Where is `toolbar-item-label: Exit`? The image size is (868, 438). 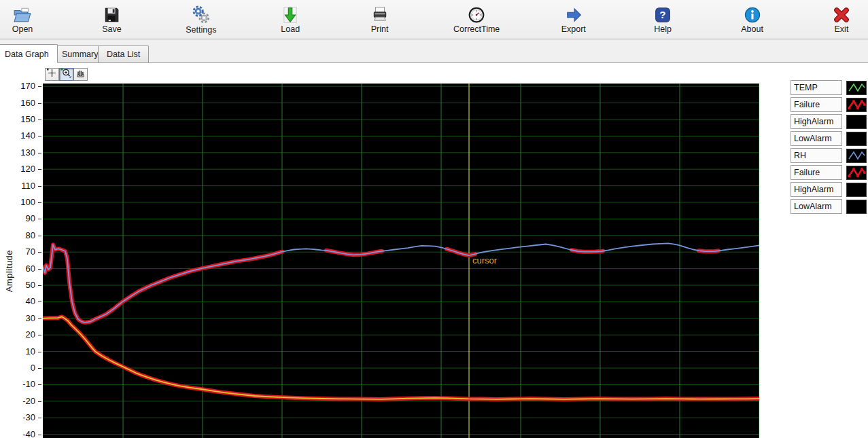
toolbar-item-label: Exit is located at coordinates (841, 29).